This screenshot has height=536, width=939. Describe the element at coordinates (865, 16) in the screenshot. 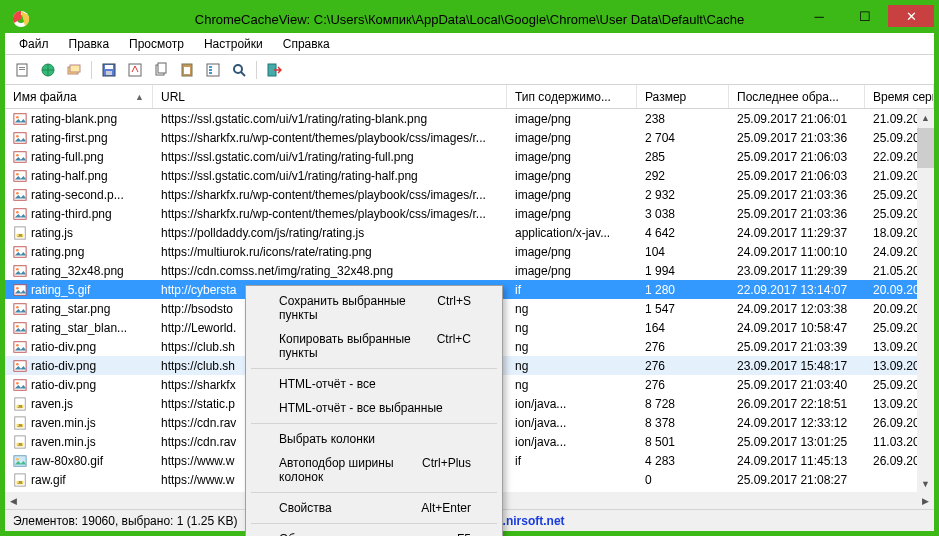

I see `maximize-button: ☐` at that location.